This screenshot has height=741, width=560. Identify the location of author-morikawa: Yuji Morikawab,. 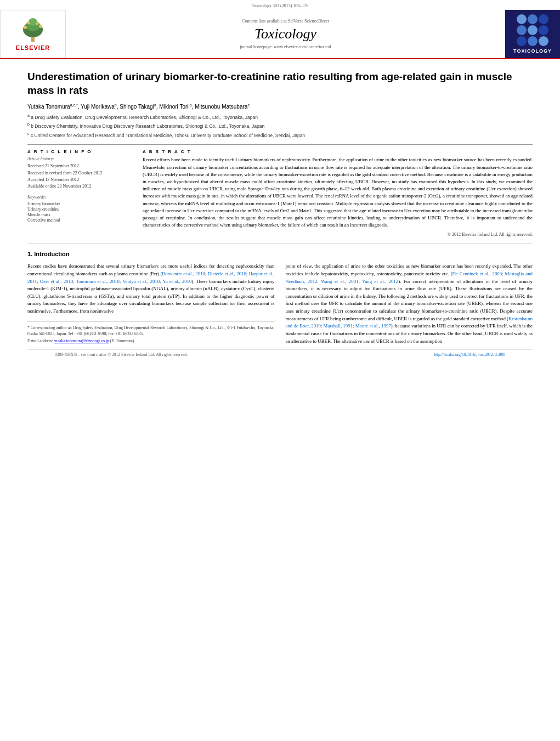
(100, 106).